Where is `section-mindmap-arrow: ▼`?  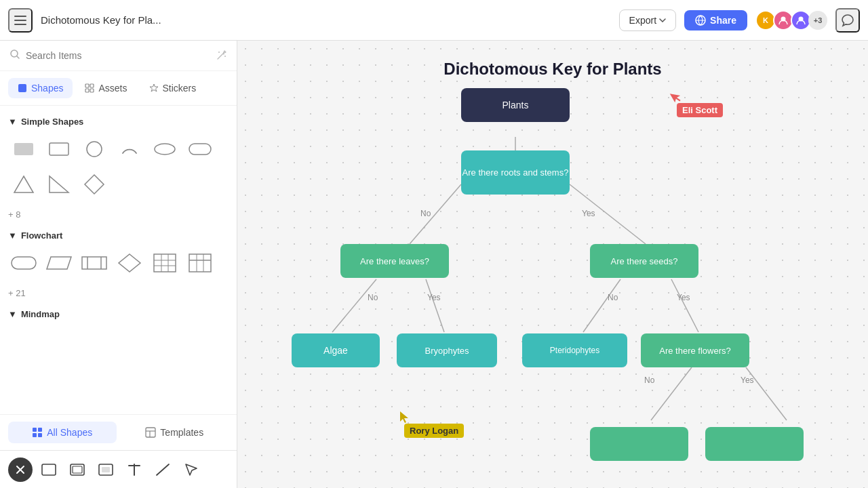 section-mindmap-arrow: ▼ is located at coordinates (12, 314).